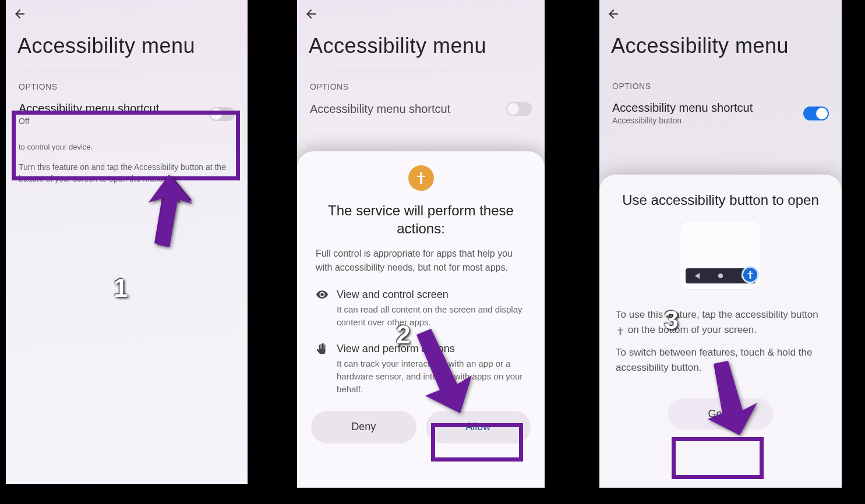 This screenshot has width=865, height=504. Describe the element at coordinates (697, 276) in the screenshot. I see `nav-back-icon` at that location.